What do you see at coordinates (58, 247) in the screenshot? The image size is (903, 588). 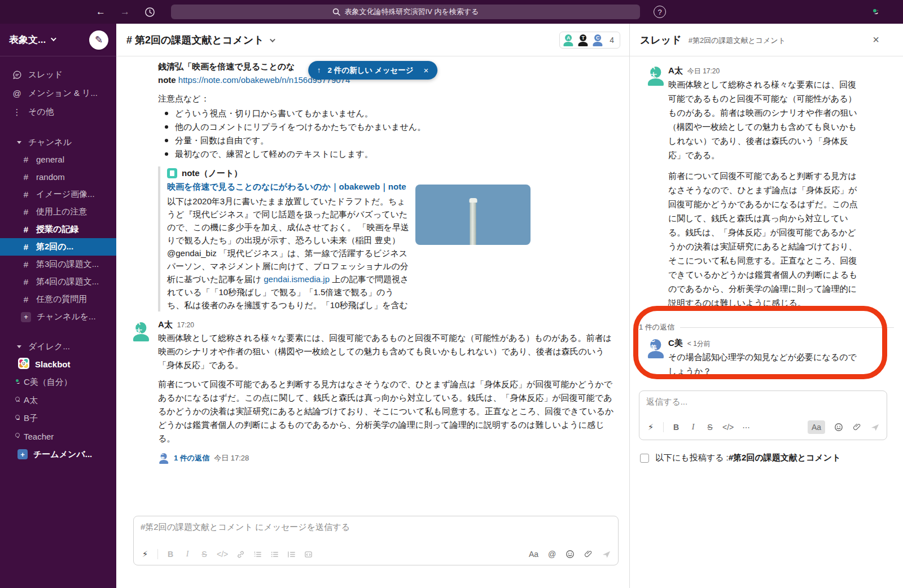 I see `sidebar-channel-session2-active: # 第2回の...` at bounding box center [58, 247].